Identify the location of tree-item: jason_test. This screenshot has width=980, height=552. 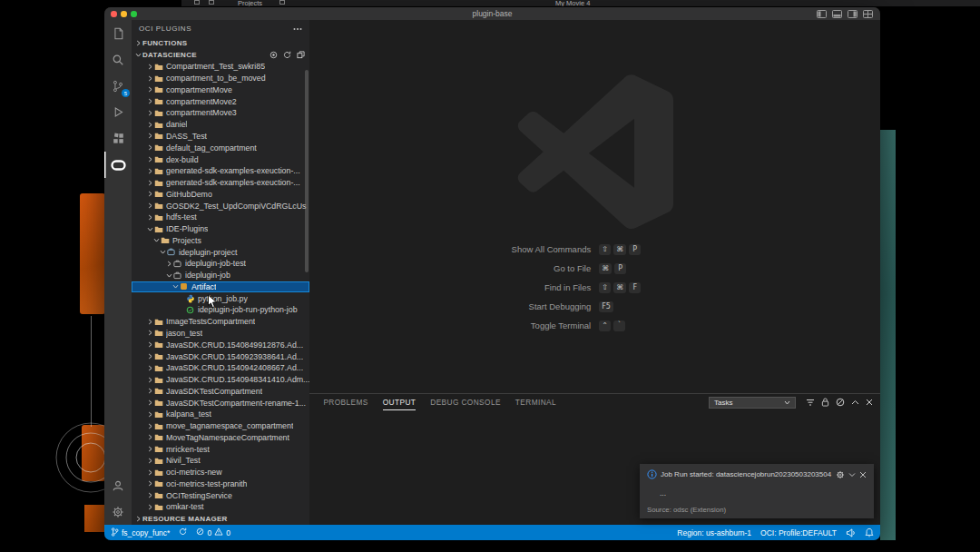
(220, 334).